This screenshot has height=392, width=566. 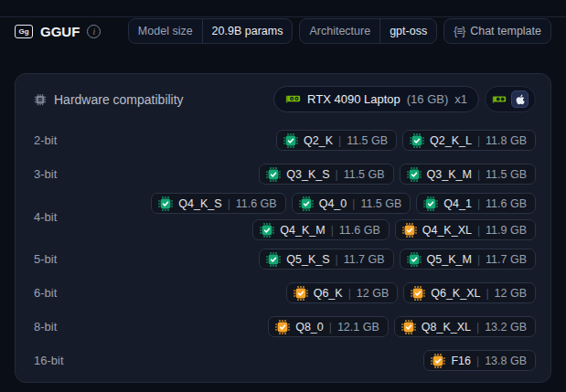 I want to click on quant-size: 12.1 GB, so click(x=358, y=327).